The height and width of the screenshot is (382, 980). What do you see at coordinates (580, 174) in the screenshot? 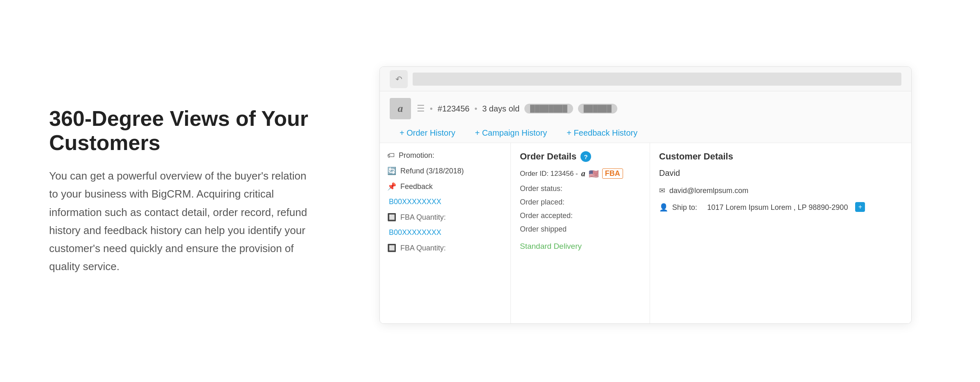
I see `order-id-row: Order ID: 123456 - a 🇺🇸 FBA` at bounding box center [580, 174].